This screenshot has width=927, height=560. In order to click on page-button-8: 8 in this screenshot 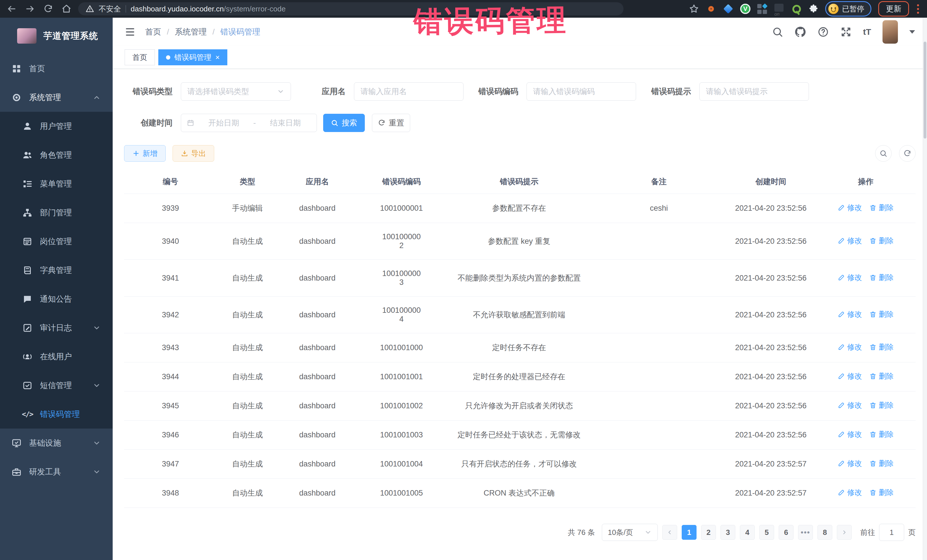, I will do `click(825, 533)`.